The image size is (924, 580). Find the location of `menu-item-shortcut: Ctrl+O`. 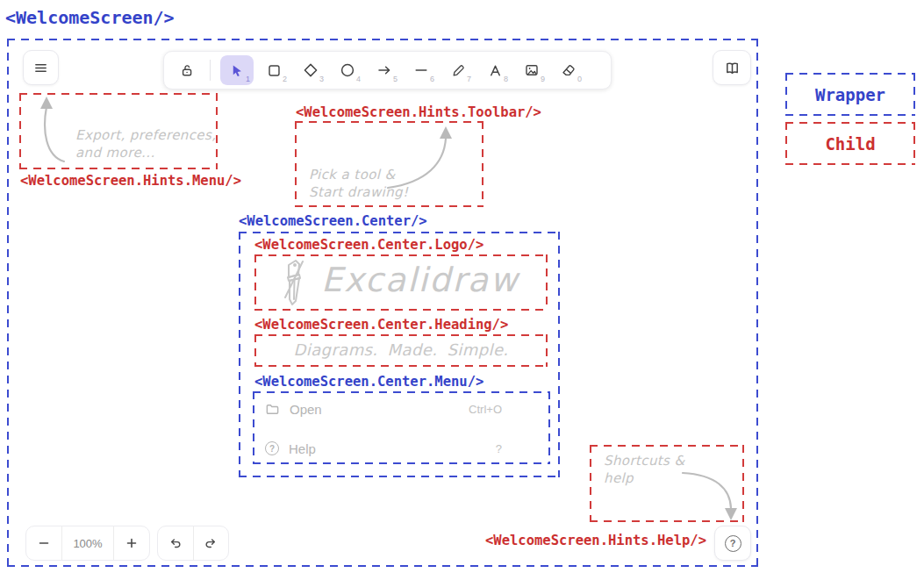

menu-item-shortcut: Ctrl+O is located at coordinates (485, 409).